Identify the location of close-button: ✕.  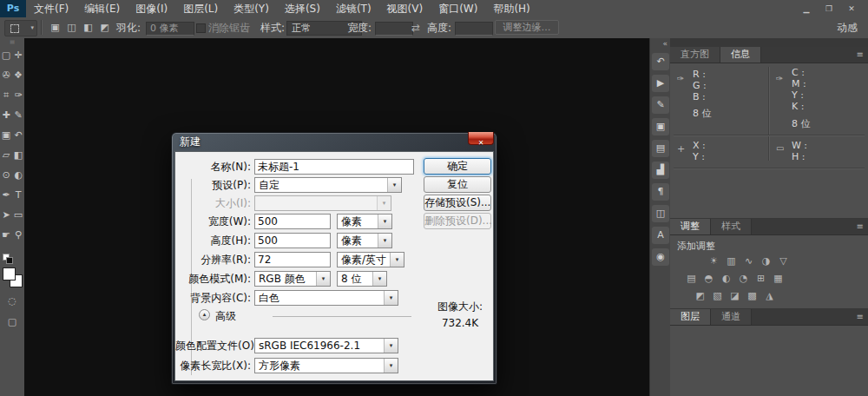
(852, 9).